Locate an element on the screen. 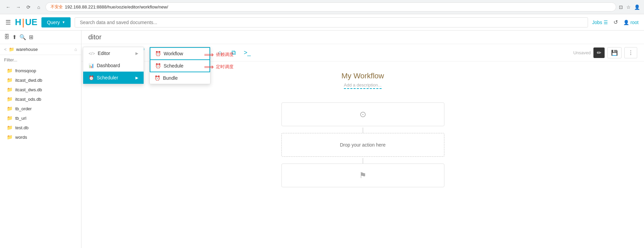  star-icon: ☆ is located at coordinates (629, 7).